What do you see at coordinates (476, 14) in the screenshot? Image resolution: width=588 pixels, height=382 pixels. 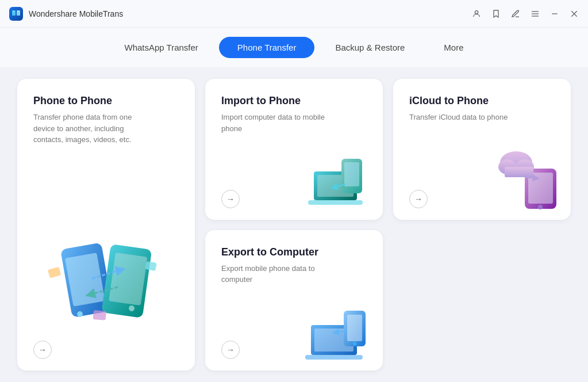 I see `account-icon` at bounding box center [476, 14].